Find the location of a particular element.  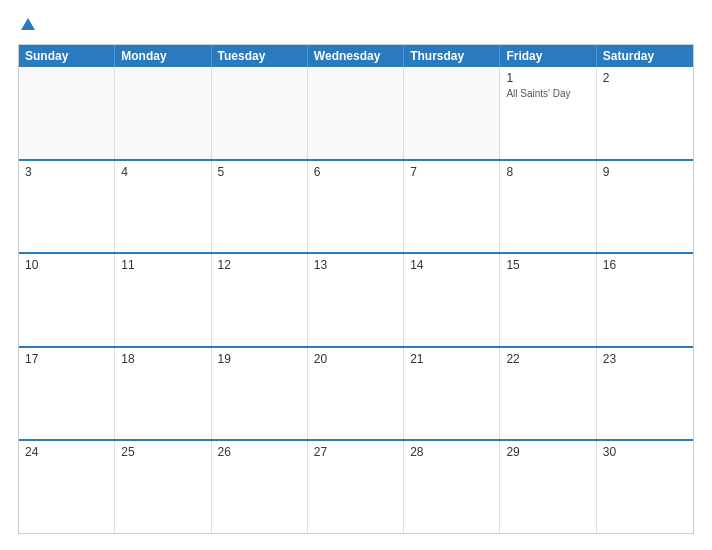

day-number: 17 is located at coordinates (66, 359).